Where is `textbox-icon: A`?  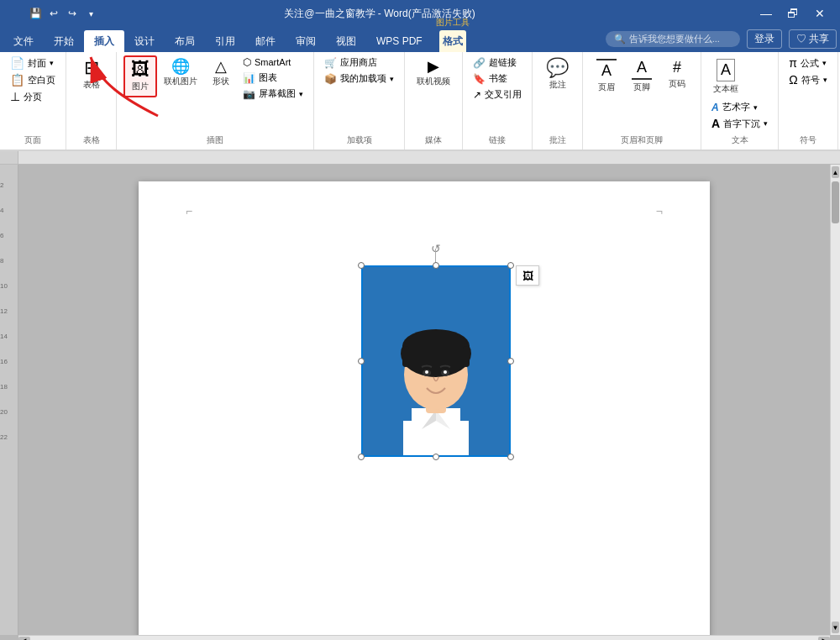 textbox-icon: A is located at coordinates (726, 71).